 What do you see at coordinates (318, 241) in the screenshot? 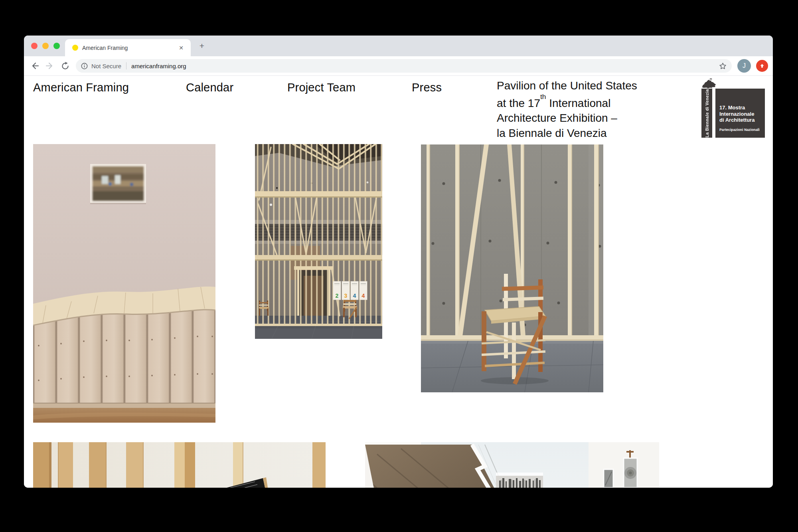
I see `gallery-image-atrium: 2 3 4 4` at bounding box center [318, 241].